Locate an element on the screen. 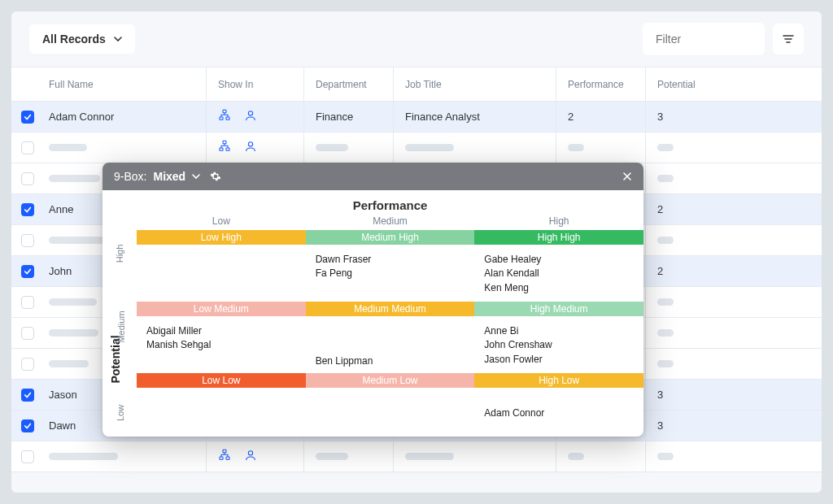 The width and height of the screenshot is (833, 504). ninebox-title-mode: Mixed is located at coordinates (169, 176).